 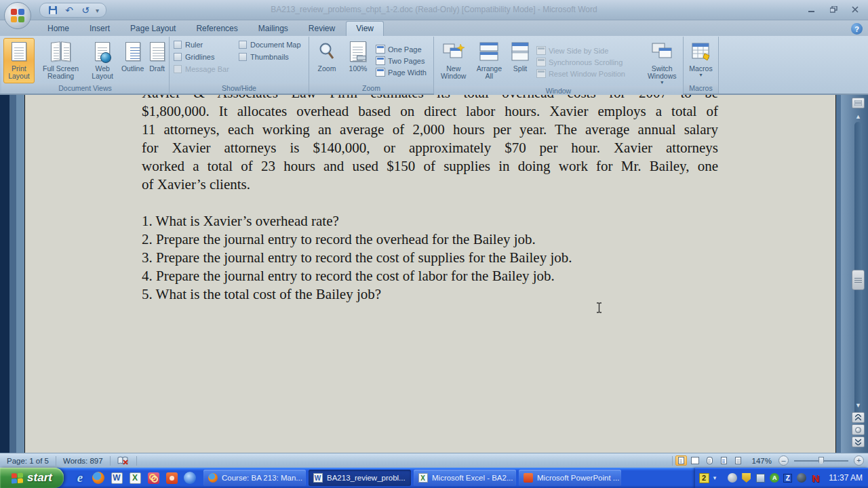 What do you see at coordinates (715, 478) in the screenshot?
I see `tray-expand-icon: ▾` at bounding box center [715, 478].